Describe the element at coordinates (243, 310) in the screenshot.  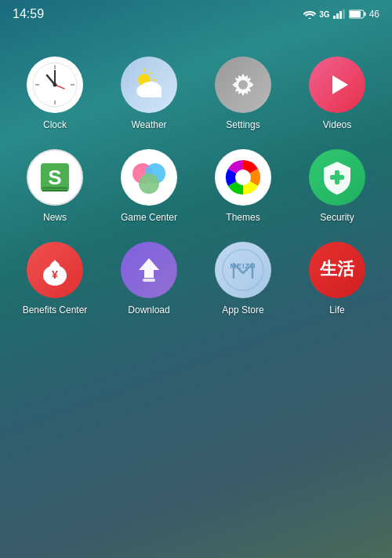
I see `app-label-appstore: App Store` at that location.